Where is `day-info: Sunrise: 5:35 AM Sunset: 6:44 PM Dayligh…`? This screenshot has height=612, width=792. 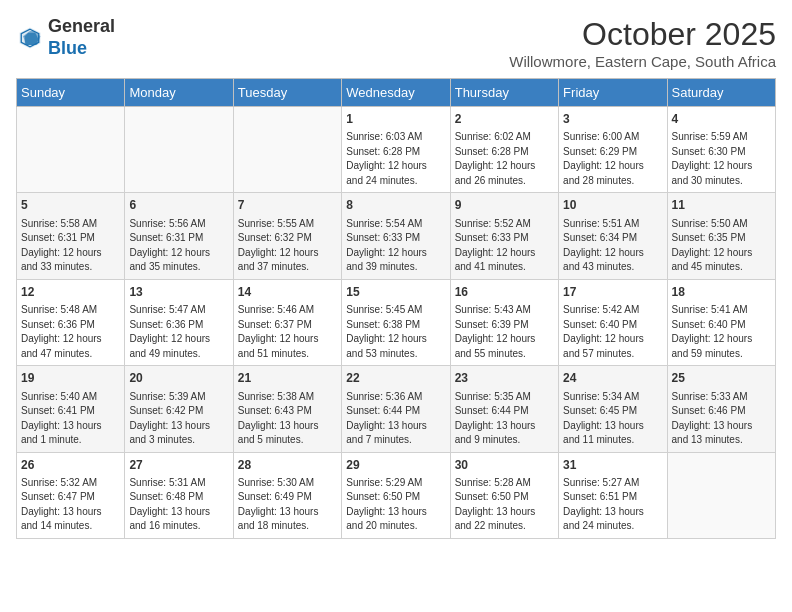 day-info: Sunrise: 5:35 AM Sunset: 6:44 PM Dayligh… is located at coordinates (504, 419).